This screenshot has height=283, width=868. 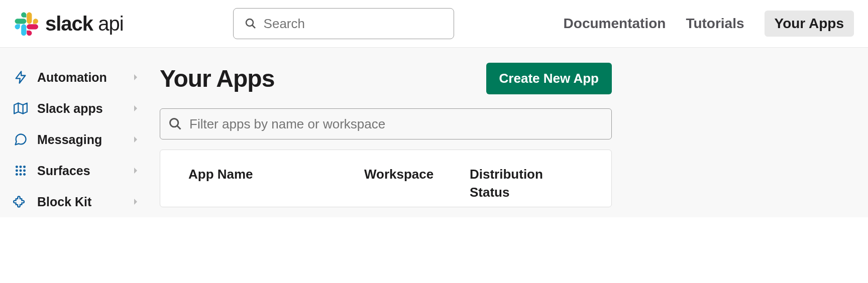 I want to click on map-icon, so click(x=21, y=108).